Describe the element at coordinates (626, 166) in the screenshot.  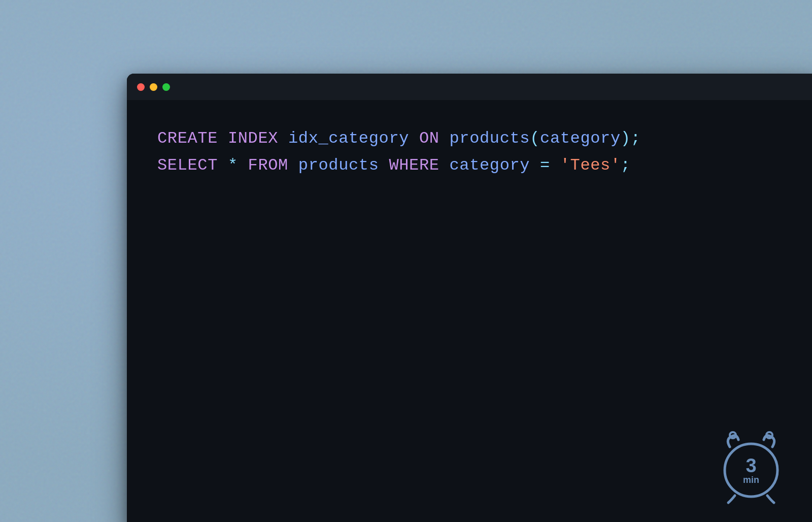
I see `semicolon-2: ;` at that location.